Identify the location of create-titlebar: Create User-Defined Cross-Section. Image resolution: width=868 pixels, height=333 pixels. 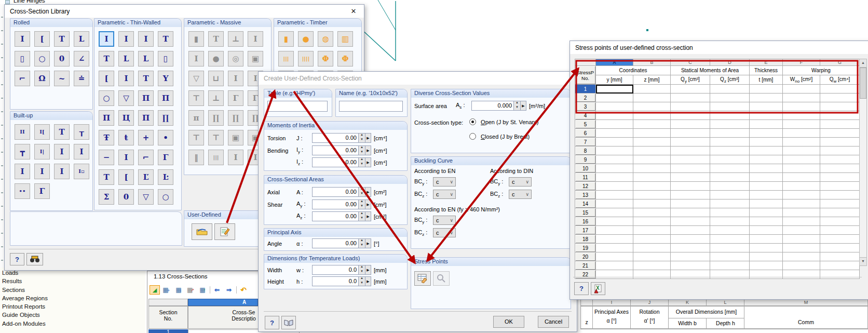
(417, 78).